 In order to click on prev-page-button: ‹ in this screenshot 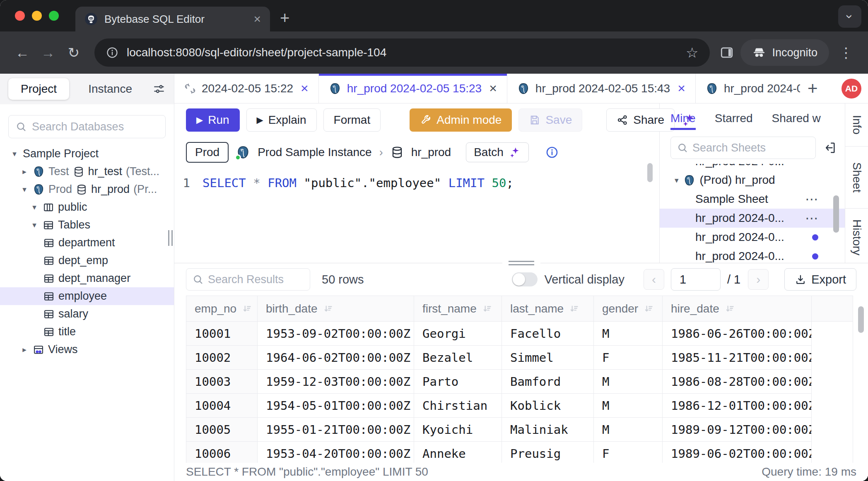, I will do `click(654, 279)`.